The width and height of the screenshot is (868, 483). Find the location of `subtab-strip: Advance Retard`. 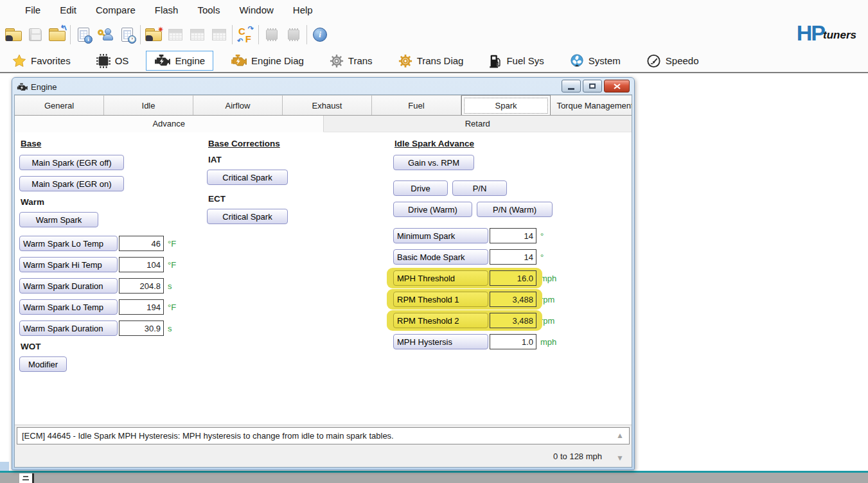

subtab-strip: Advance Retard is located at coordinates (323, 124).